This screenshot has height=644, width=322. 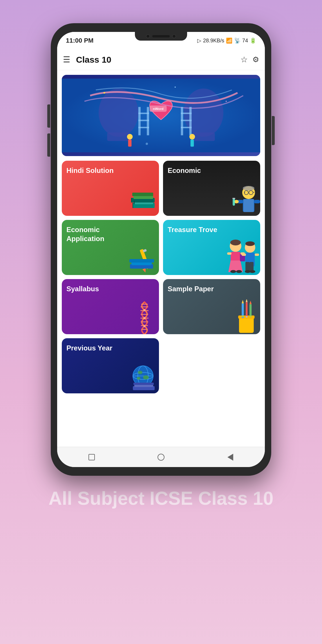 What do you see at coordinates (212, 247) in the screenshot?
I see `card-treasure-trove: Treasure Trove` at bounding box center [212, 247].